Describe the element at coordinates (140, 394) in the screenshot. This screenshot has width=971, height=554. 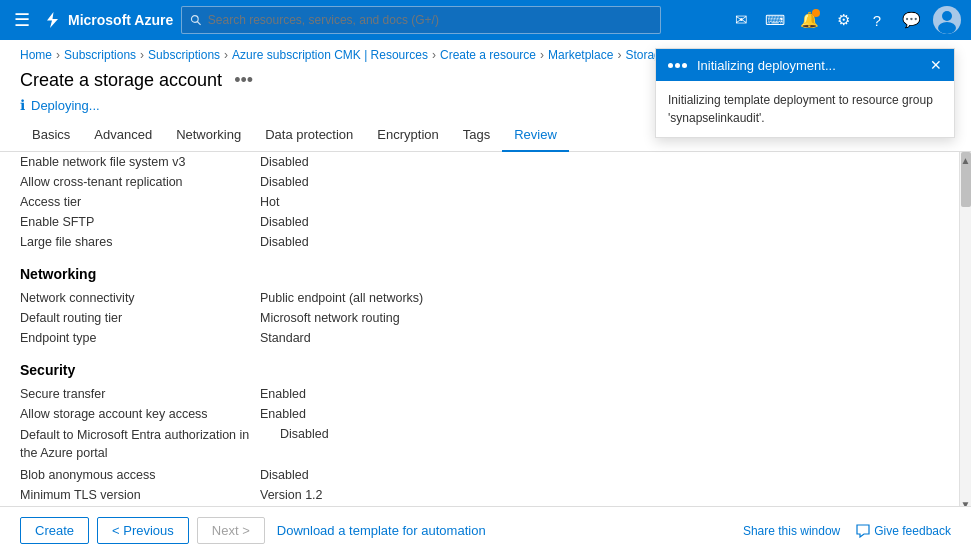
I see `prop-label-secure-transfer: Secure transfer` at that location.